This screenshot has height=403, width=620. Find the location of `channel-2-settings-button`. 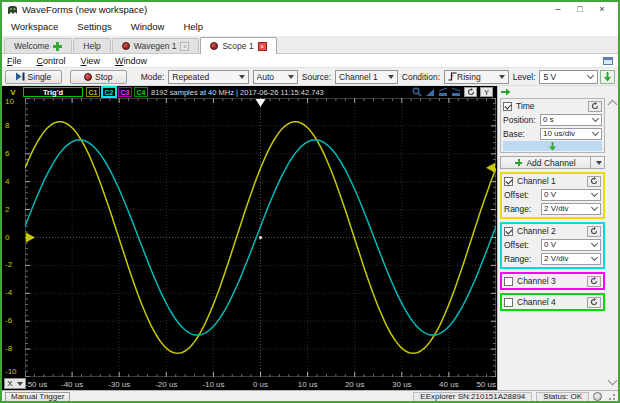

channel-2-settings-button is located at coordinates (594, 232).